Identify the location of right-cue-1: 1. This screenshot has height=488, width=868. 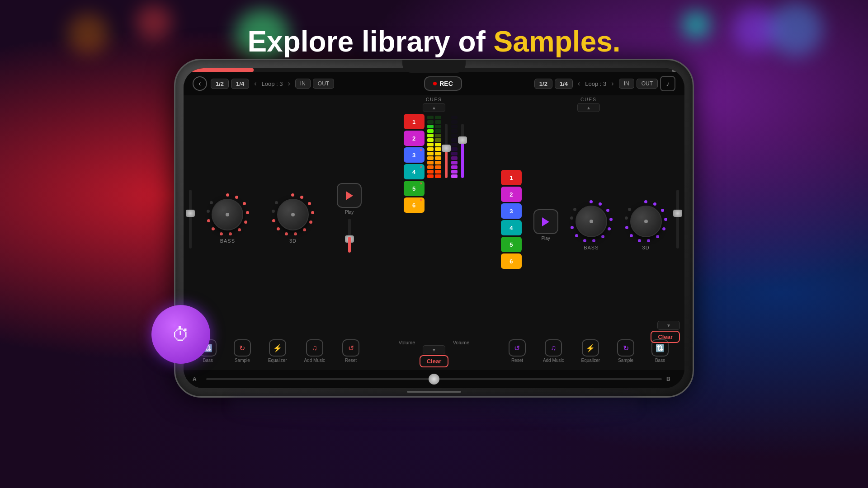
(511, 178).